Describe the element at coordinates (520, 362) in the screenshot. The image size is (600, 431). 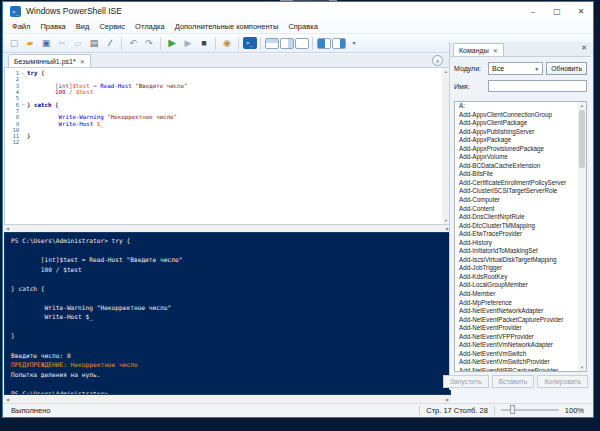
I see `command-list-item: Add-NetEventVmSwitchProvider` at that location.